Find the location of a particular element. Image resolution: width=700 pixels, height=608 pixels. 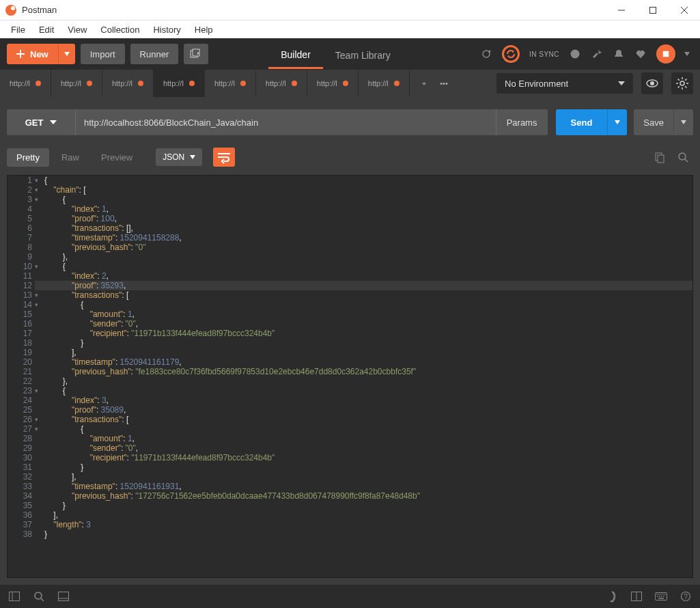

menu-view: View is located at coordinates (77, 30).